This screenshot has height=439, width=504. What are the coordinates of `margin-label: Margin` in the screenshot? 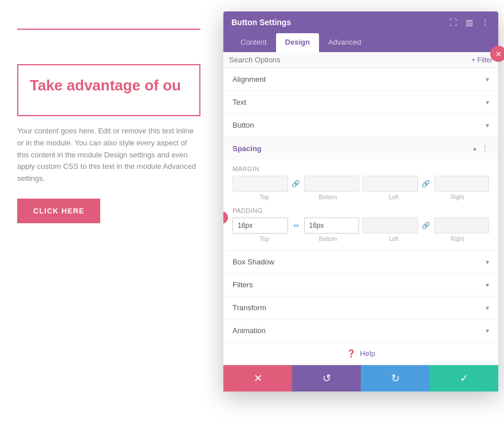 It's located at (361, 169).